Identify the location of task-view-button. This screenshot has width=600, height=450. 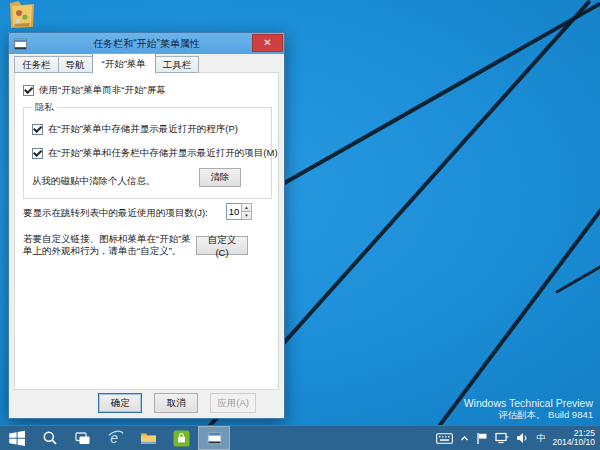
(82, 438).